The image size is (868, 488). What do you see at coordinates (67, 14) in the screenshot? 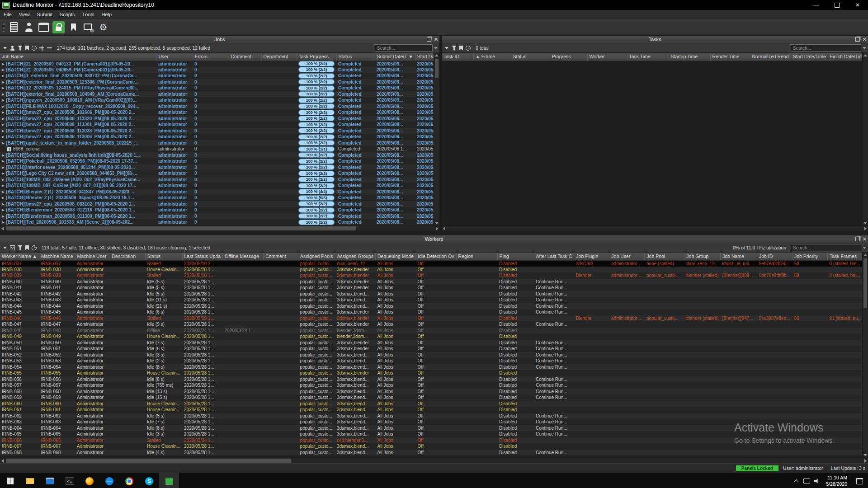
I see `menu-scripts: Scripts` at bounding box center [67, 14].